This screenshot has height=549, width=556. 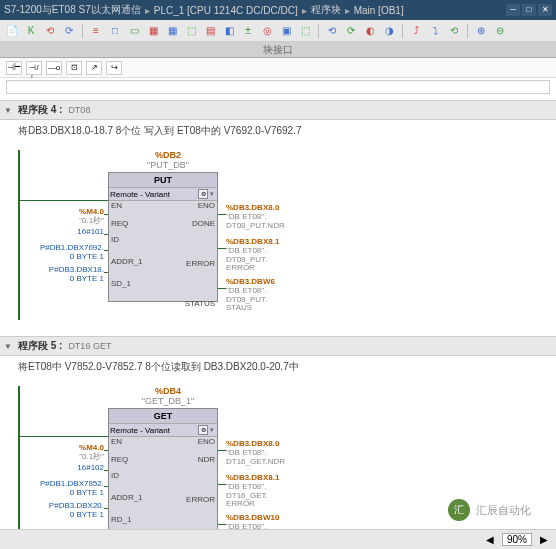 I want to click on toolbar-button-21: ◑, so click(x=389, y=31).